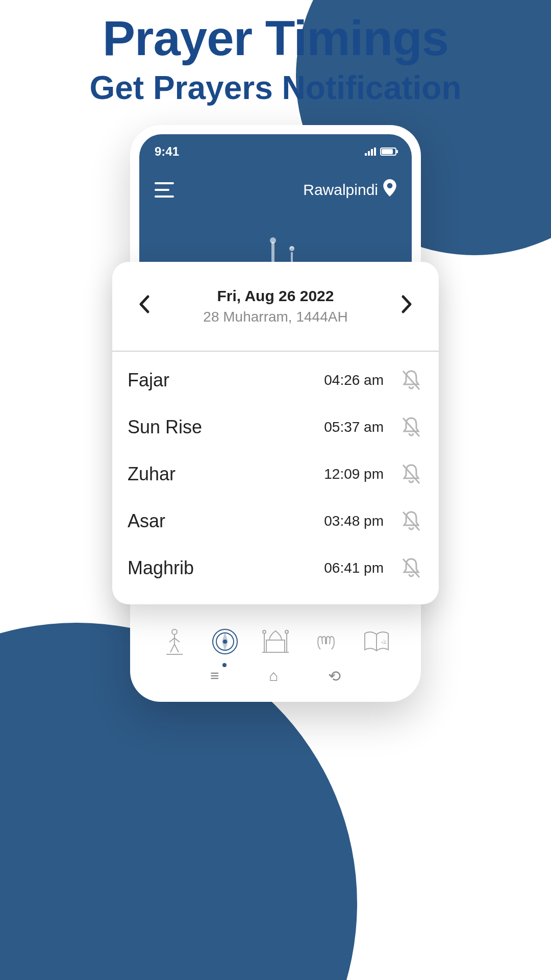  I want to click on signal-icon, so click(370, 152).